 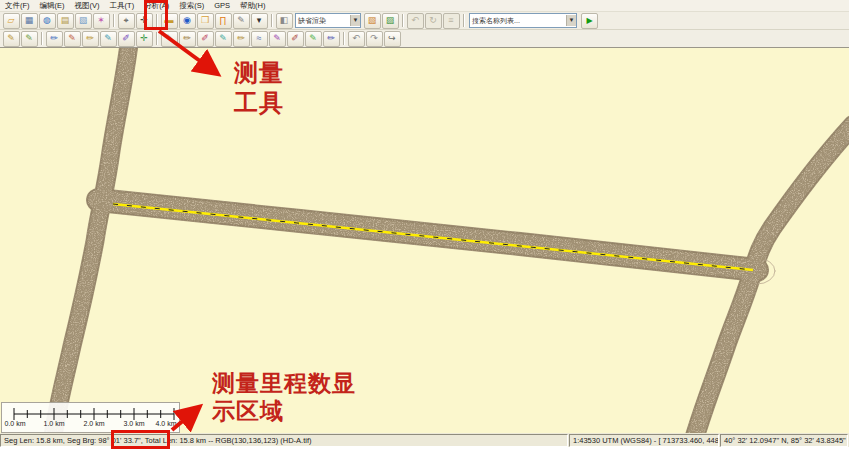 What do you see at coordinates (296, 39) in the screenshot?
I see `erase-feature-button: ✐` at bounding box center [296, 39].